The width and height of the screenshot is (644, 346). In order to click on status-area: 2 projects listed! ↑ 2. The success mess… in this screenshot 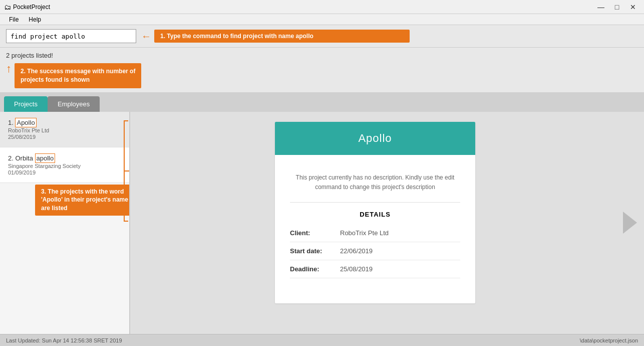, I will do `click(322, 70)`.